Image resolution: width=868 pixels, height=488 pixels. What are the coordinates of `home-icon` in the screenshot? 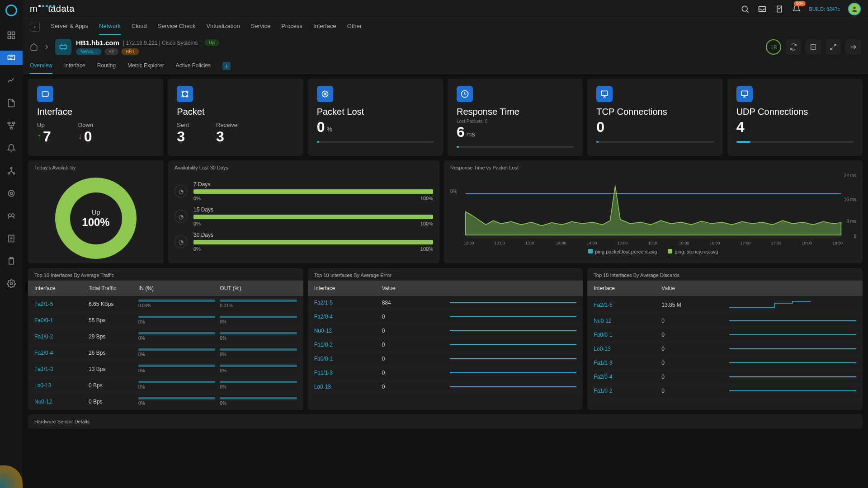 It's located at (34, 47).